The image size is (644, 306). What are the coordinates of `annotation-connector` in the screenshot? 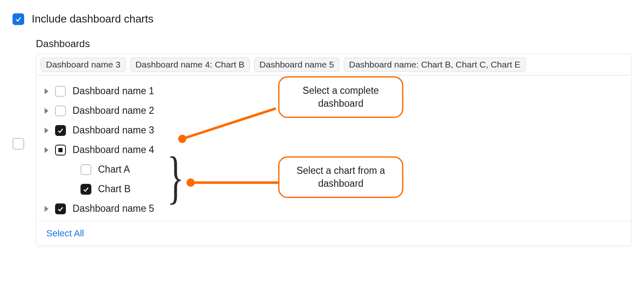 It's located at (235, 183).